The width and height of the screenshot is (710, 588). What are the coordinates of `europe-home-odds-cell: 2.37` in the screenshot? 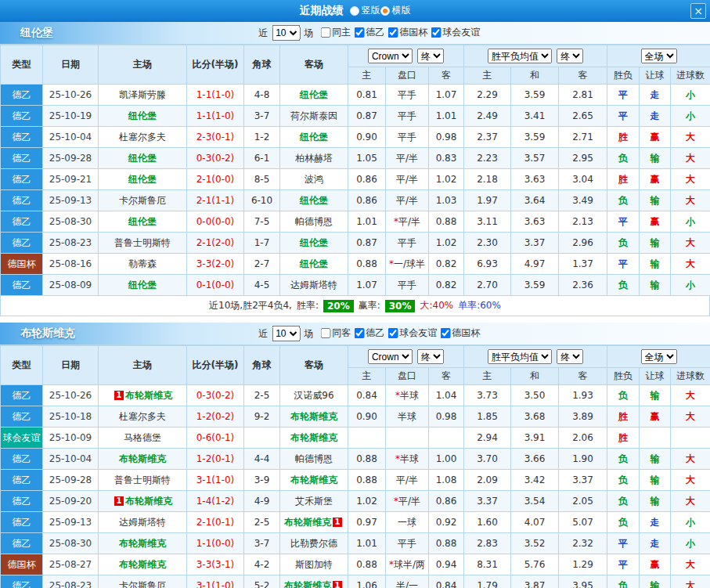 It's located at (488, 138).